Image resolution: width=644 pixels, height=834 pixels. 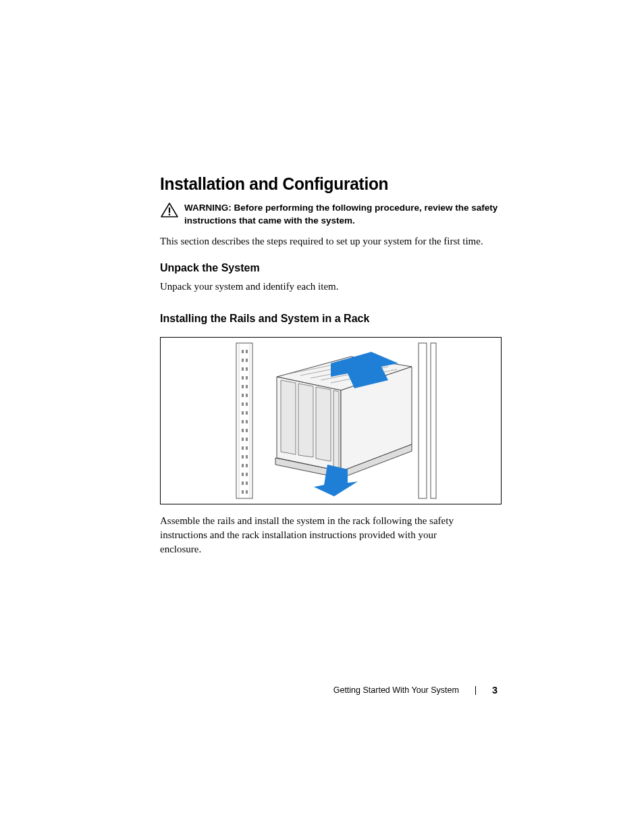 What do you see at coordinates (306, 535) in the screenshot?
I see `section2-body: Assemble the rails and install the syste…` at bounding box center [306, 535].